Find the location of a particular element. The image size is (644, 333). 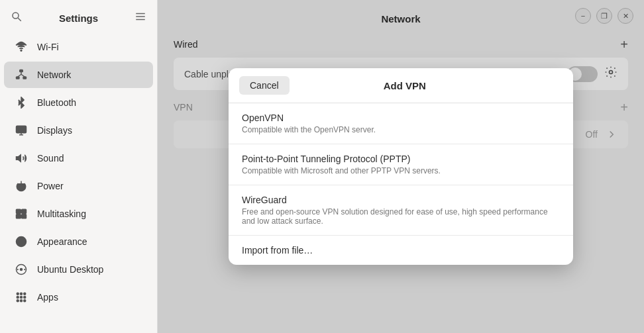

sidebar-item-apps-label: Apps is located at coordinates (48, 297).